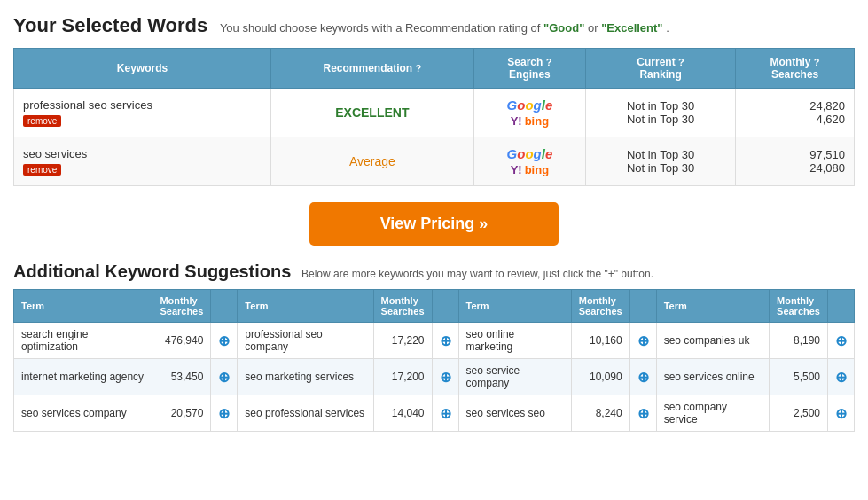 The height and width of the screenshot is (500, 868). What do you see at coordinates (713, 307) in the screenshot?
I see `sugg-col-term4: Term` at bounding box center [713, 307].